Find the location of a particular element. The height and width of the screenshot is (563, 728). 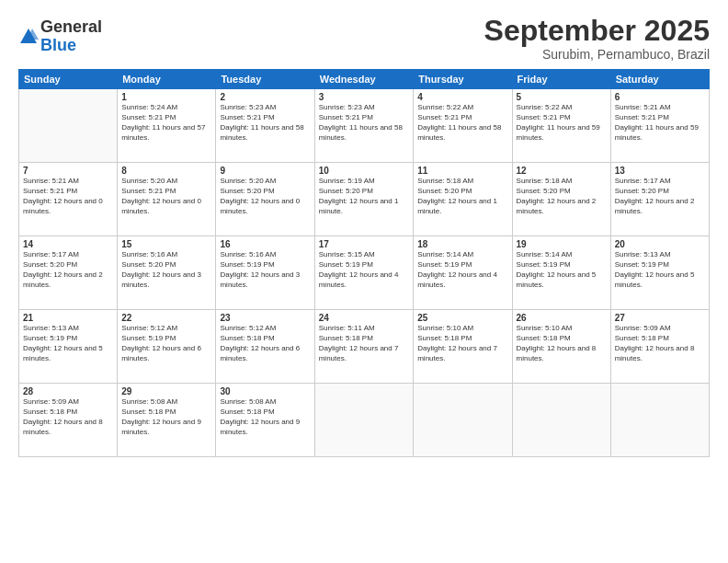

day-number: 4 is located at coordinates (462, 98).